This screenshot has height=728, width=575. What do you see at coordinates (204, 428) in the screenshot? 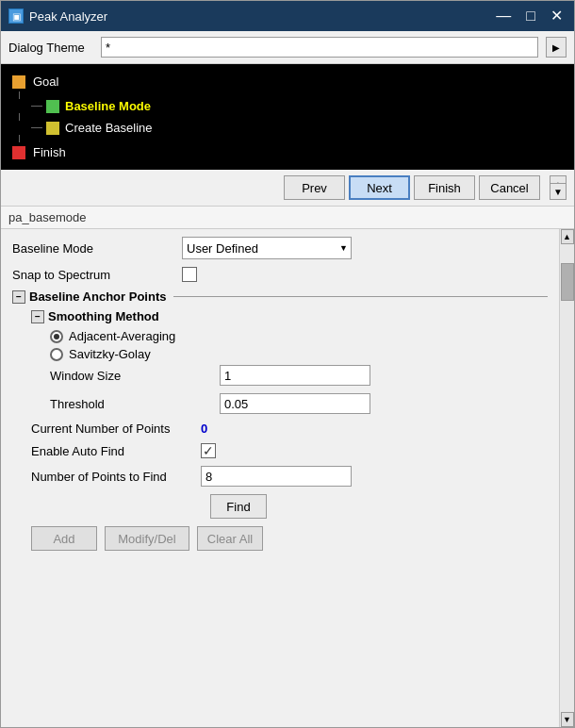
I see `current-points-value: 0` at bounding box center [204, 428].